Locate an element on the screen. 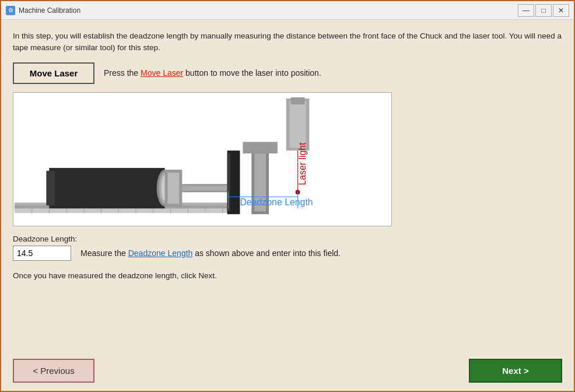  window-title: Machine Calibration is located at coordinates (268, 10).